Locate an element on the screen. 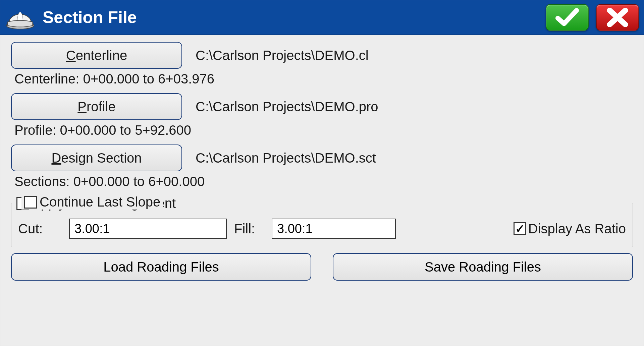  close-icon is located at coordinates (618, 17).